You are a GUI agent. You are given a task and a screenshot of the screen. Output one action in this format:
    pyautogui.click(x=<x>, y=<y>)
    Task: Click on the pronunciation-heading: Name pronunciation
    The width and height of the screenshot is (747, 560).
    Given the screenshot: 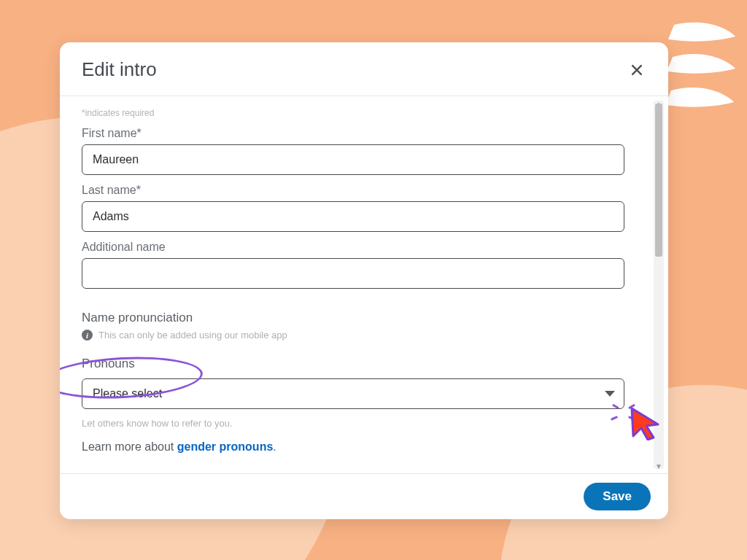 What is the action you would take?
    pyautogui.click(x=364, y=318)
    